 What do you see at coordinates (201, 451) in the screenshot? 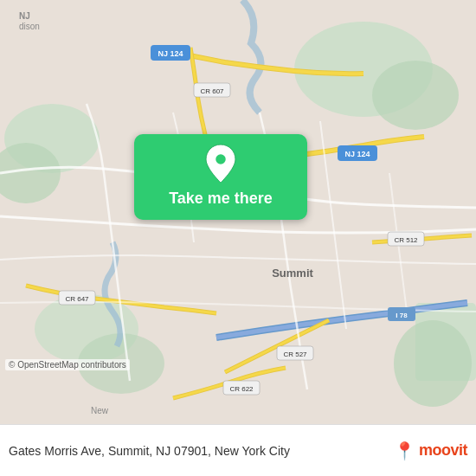
I see `address-text: Gates Morris Ave, Summit, NJ 07901, New …` at bounding box center [201, 451].